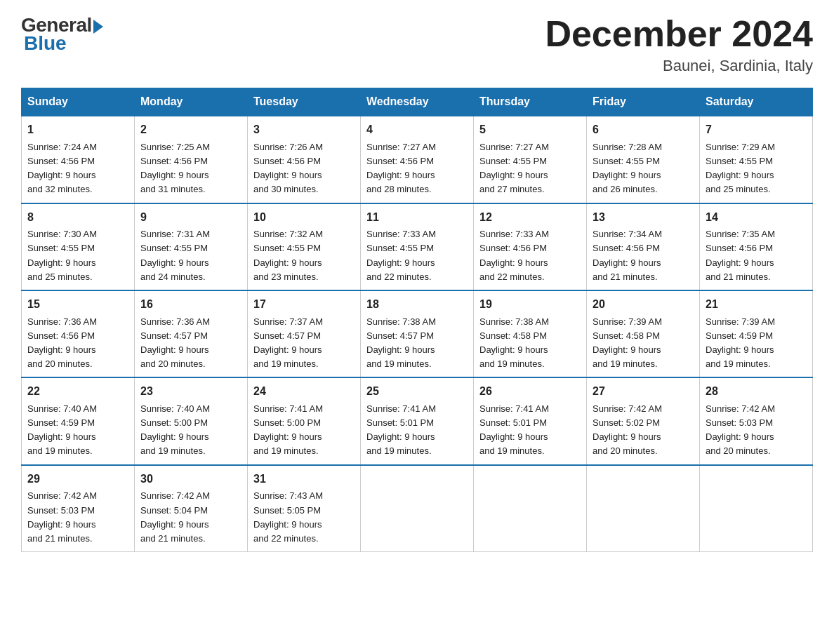 Image resolution: width=834 pixels, height=644 pixels. What do you see at coordinates (417, 334) in the screenshot?
I see `table-row: 18Sunrise: 7:38 AMSunset: 4:57 PMDayligh…` at bounding box center [417, 334].